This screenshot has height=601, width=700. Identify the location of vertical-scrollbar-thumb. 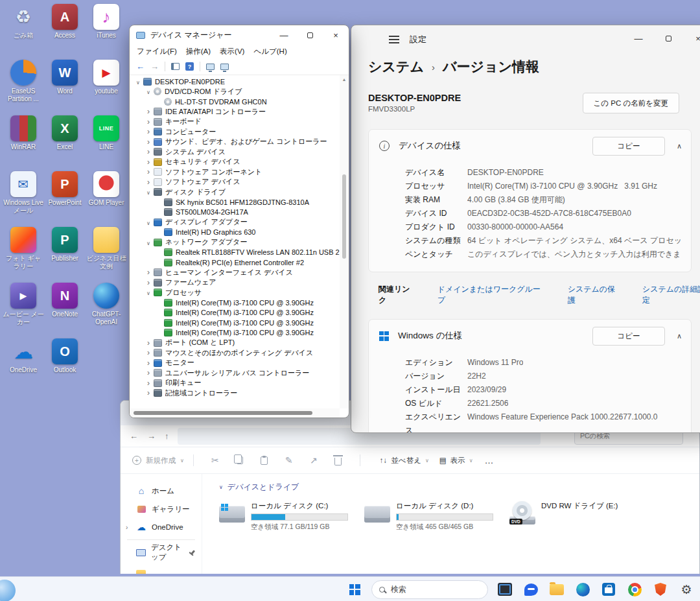
(344, 217).